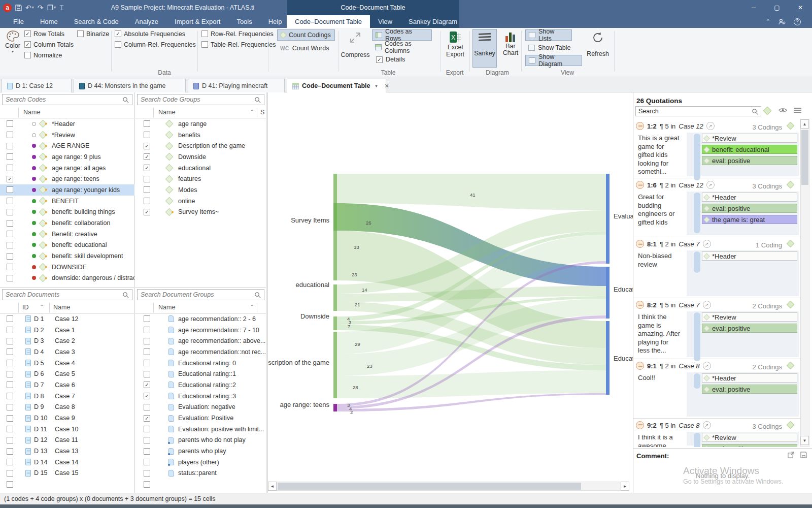 The height and width of the screenshot is (508, 812). What do you see at coordinates (67, 179) in the screenshot?
I see `code-row: ✓age range: teens` at bounding box center [67, 179].